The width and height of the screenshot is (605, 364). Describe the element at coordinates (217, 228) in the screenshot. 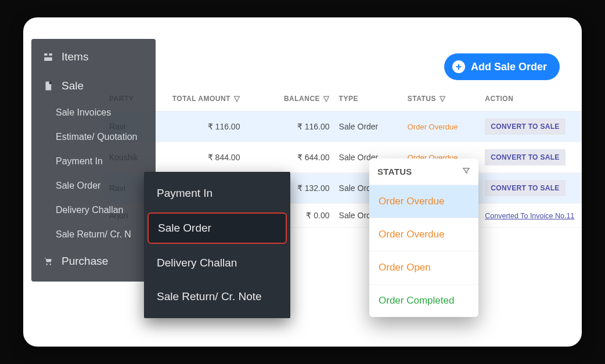

I see `submenu-sale-order: Sale Order` at that location.